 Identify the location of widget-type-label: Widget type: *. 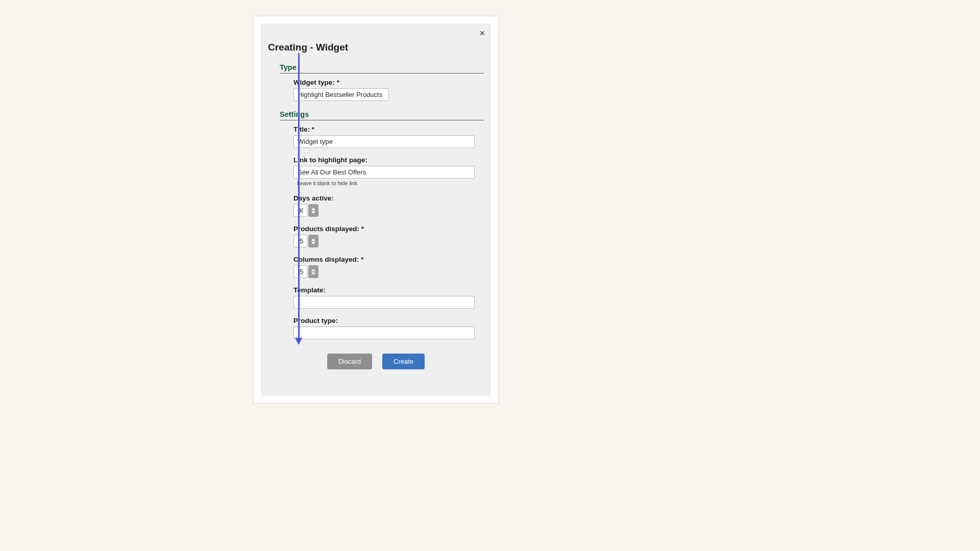
(389, 83).